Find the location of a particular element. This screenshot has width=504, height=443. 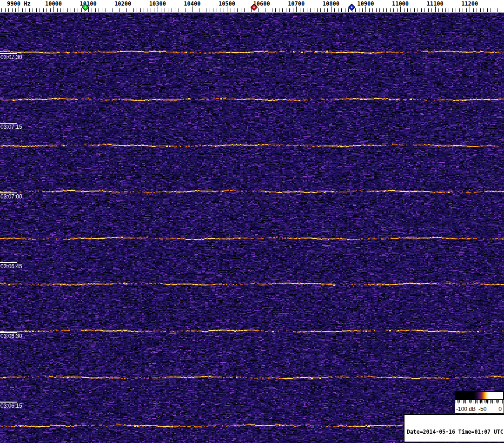

freq-tick-label: 10300 is located at coordinates (158, 4).